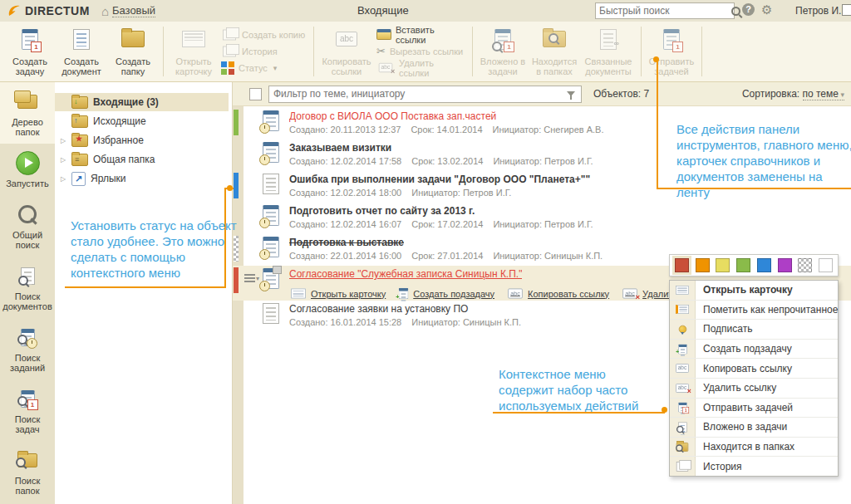 The width and height of the screenshot is (851, 504). I want to click on sidebar-item-run: Запустить, so click(27, 169).